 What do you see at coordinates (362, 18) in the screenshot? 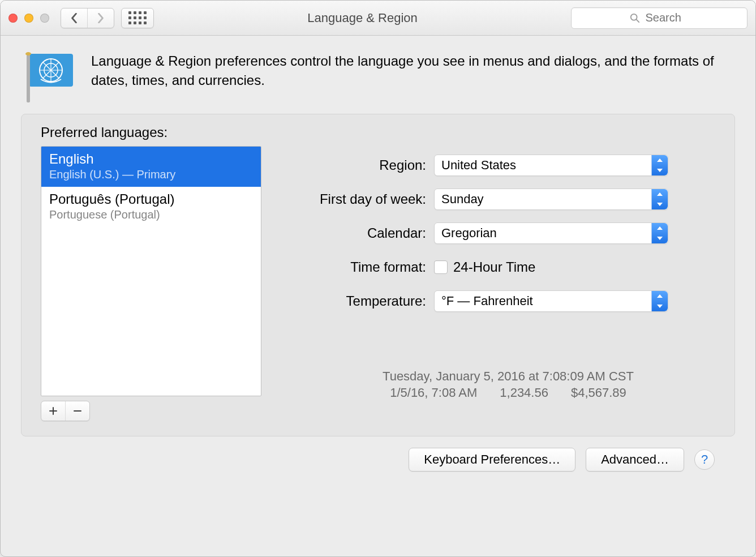
I see `window-title: Language & Region` at bounding box center [362, 18].